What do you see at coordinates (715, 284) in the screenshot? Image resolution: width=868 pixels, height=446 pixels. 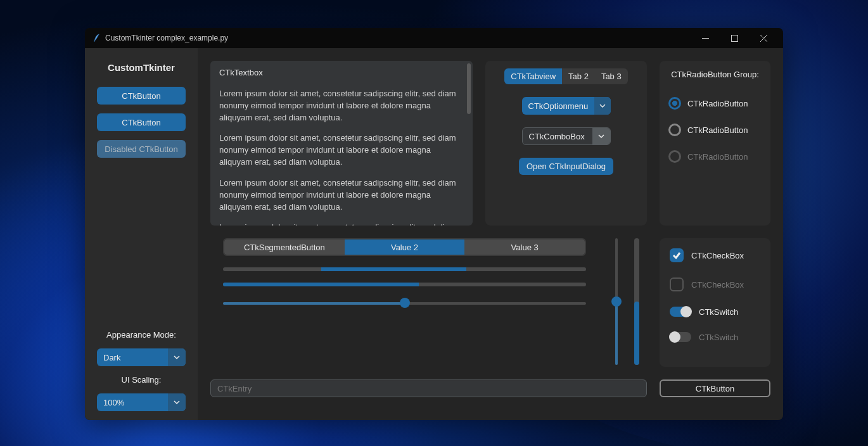 I see `checkbox-2-disabled: CTkCheckBox` at bounding box center [715, 284].